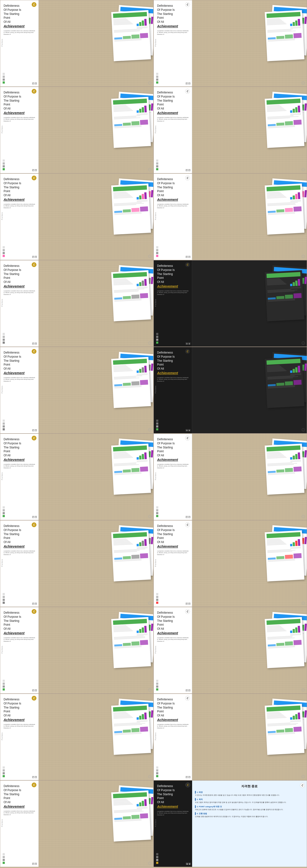  What do you see at coordinates (174, 795) in the screenshot?
I see `headline-line3: The Starting` at bounding box center [174, 795].